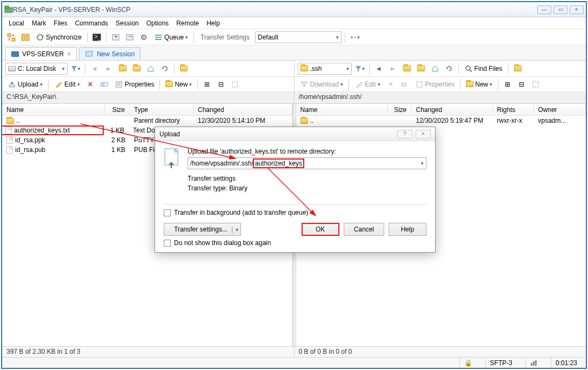 The image size is (588, 370). Describe the element at coordinates (279, 163) in the screenshot. I see `path-highlight: authorized_keys` at that location.